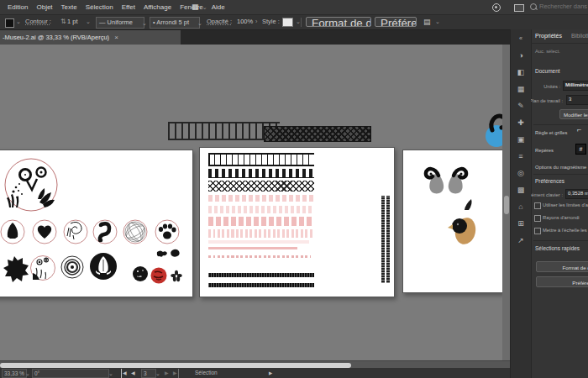 The width and height of the screenshot is (588, 378). I want to click on menu-effet: Effet, so click(129, 7).